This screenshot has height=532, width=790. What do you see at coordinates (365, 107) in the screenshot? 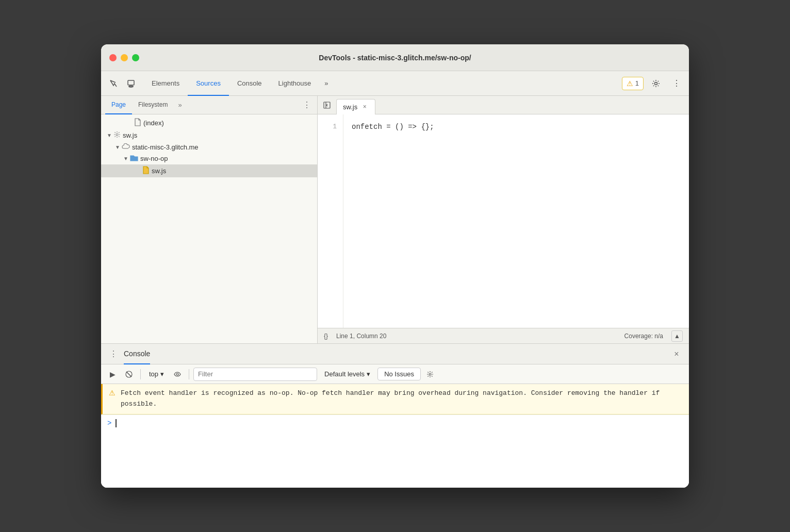
I see `editor-tab-close: ×` at bounding box center [365, 107].